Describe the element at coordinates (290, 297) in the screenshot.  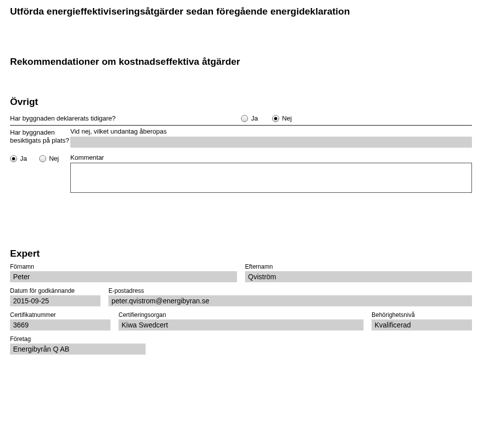
I see `epost-field: E-postadress peter.qvistrom@energibyran.…` at that location.